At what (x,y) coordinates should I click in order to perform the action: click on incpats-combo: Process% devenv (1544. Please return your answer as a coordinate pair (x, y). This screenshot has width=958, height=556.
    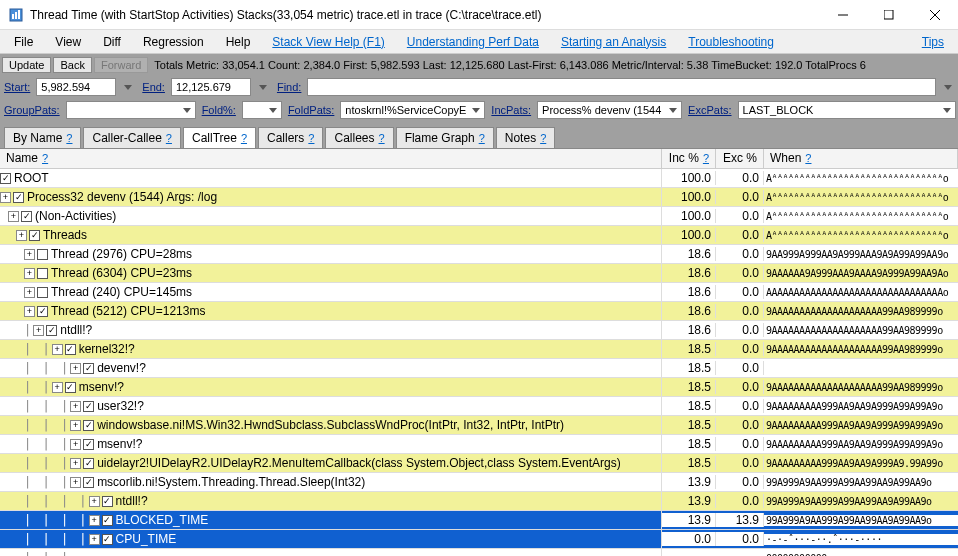
    Looking at the image, I should click on (610, 110).